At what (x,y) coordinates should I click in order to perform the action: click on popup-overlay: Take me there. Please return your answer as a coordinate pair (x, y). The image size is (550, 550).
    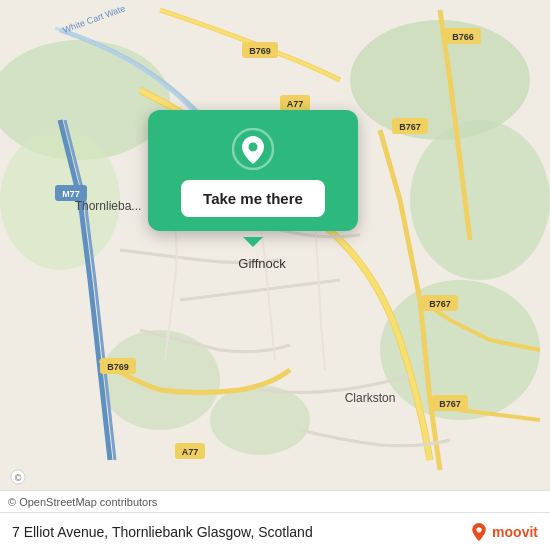
    Looking at the image, I should click on (253, 170).